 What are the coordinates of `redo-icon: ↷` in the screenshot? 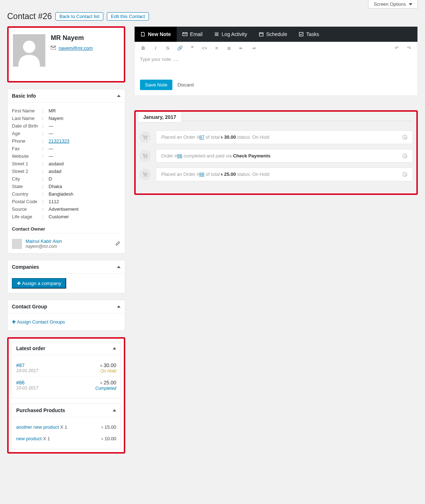 It's located at (409, 48).